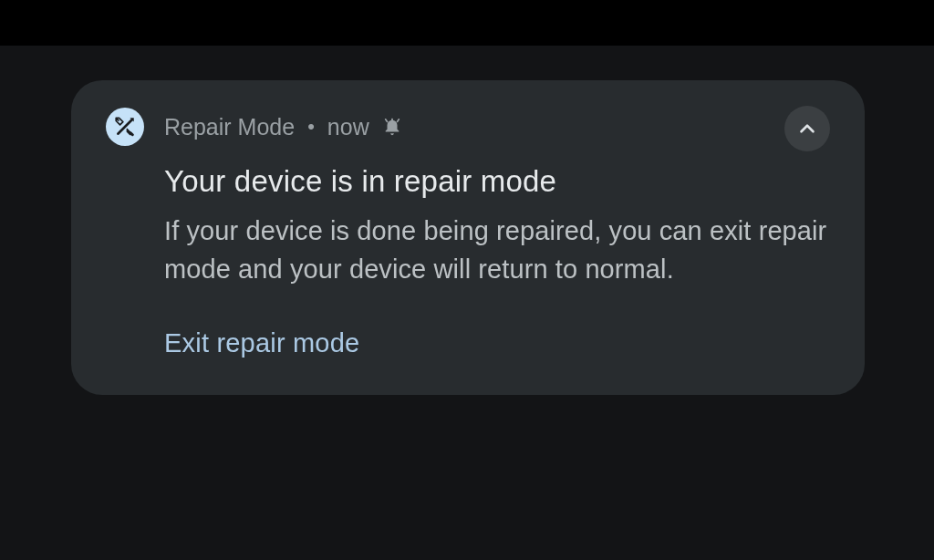  Describe the element at coordinates (807, 129) in the screenshot. I see `collapse-button` at that location.